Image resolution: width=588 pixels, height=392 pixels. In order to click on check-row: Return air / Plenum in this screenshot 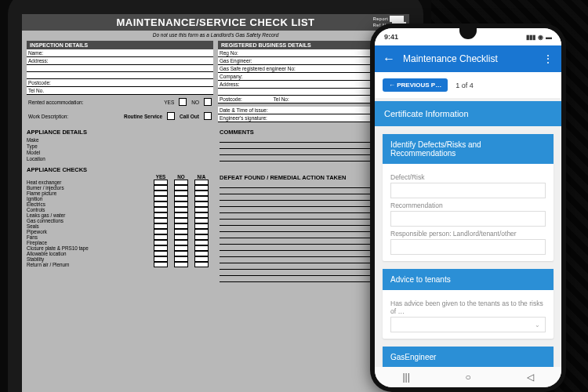, I will do `click(119, 265)`.